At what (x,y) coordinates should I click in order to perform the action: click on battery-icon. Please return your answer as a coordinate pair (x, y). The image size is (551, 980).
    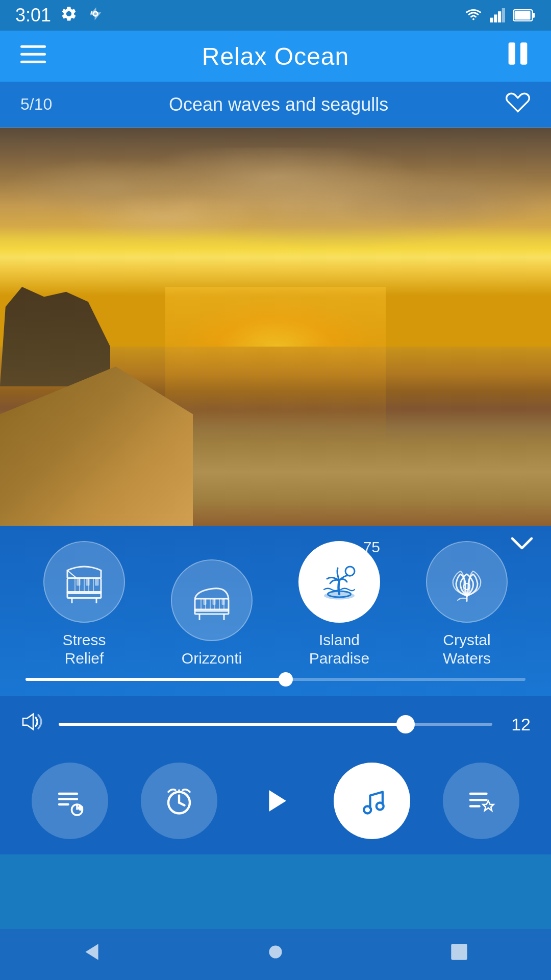
    Looking at the image, I should click on (524, 15).